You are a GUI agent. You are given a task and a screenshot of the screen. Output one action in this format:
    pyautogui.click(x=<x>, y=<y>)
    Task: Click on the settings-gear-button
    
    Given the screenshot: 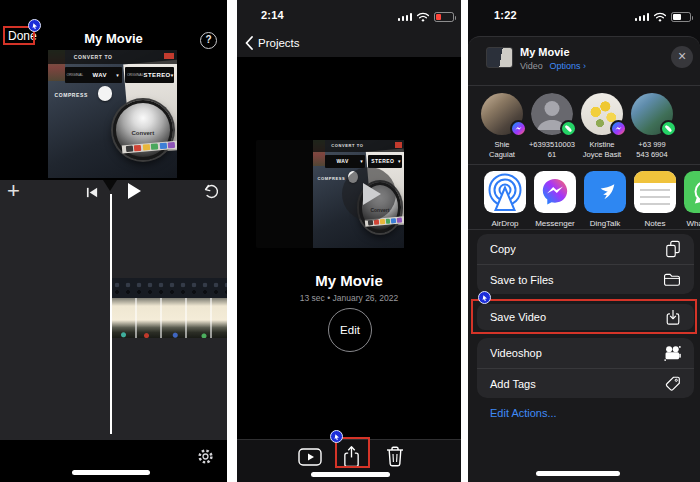 What is the action you would take?
    pyautogui.click(x=206, y=456)
    